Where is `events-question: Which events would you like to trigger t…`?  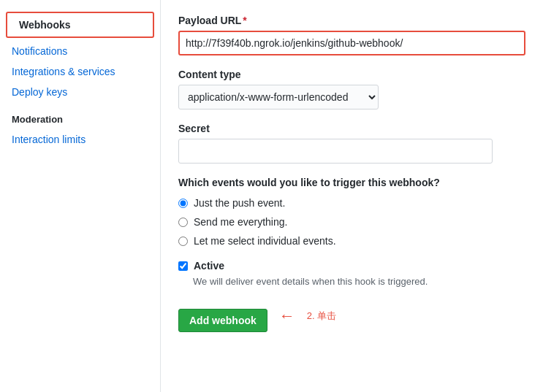
events-question: Which events would you like to trigger t… is located at coordinates (352, 182).